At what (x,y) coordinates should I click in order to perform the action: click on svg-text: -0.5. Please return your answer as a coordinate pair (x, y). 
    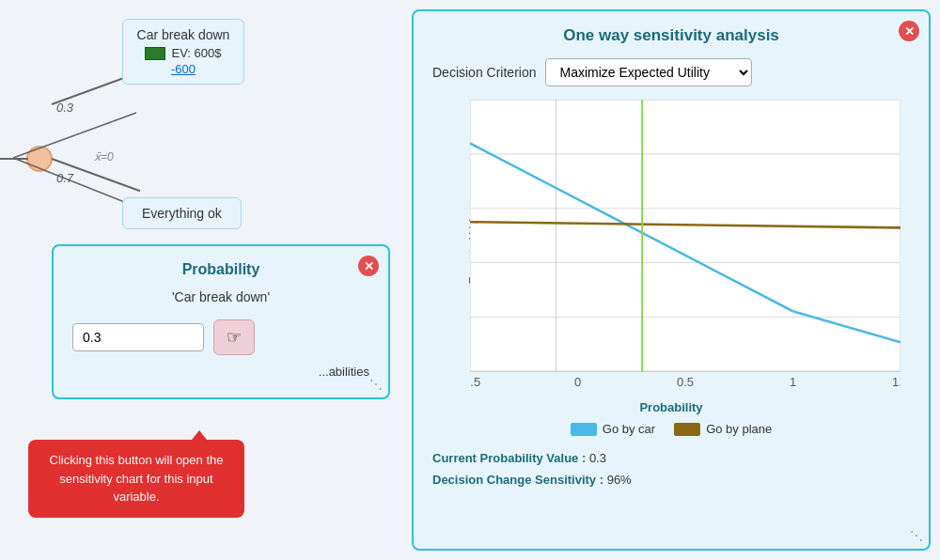
    Looking at the image, I should click on (476, 381).